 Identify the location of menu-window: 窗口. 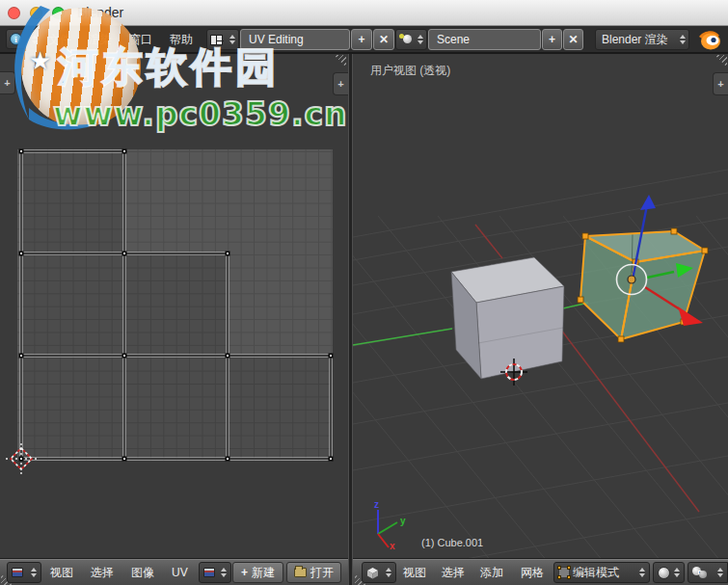
(141, 40).